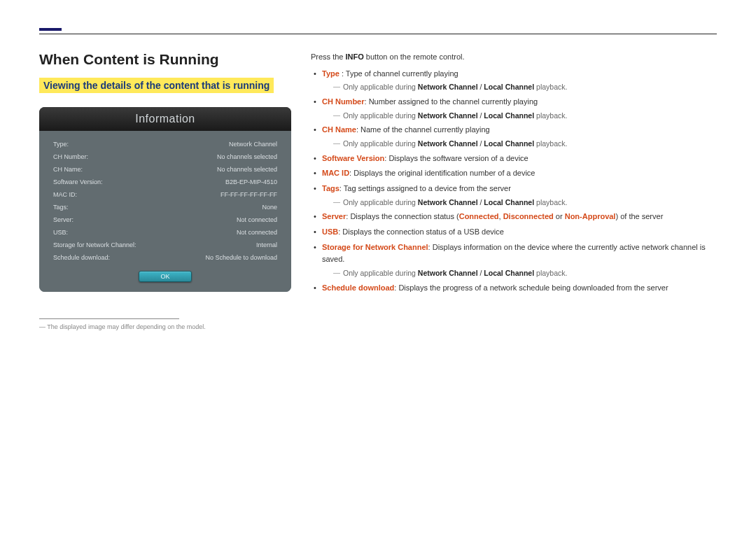 The height and width of the screenshot is (534, 756). What do you see at coordinates (113, 207) in the screenshot?
I see `row-label: Tags:` at bounding box center [113, 207].